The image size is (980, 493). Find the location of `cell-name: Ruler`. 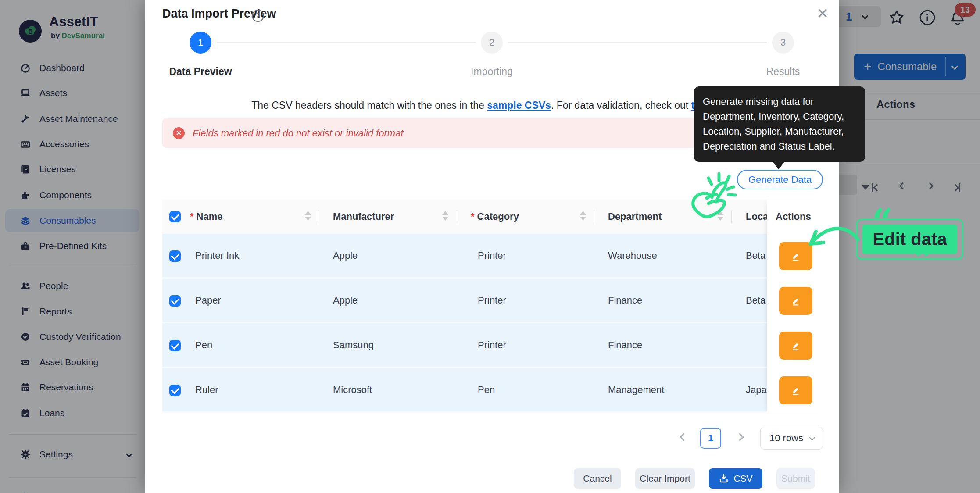

cell-name: Ruler is located at coordinates (207, 390).